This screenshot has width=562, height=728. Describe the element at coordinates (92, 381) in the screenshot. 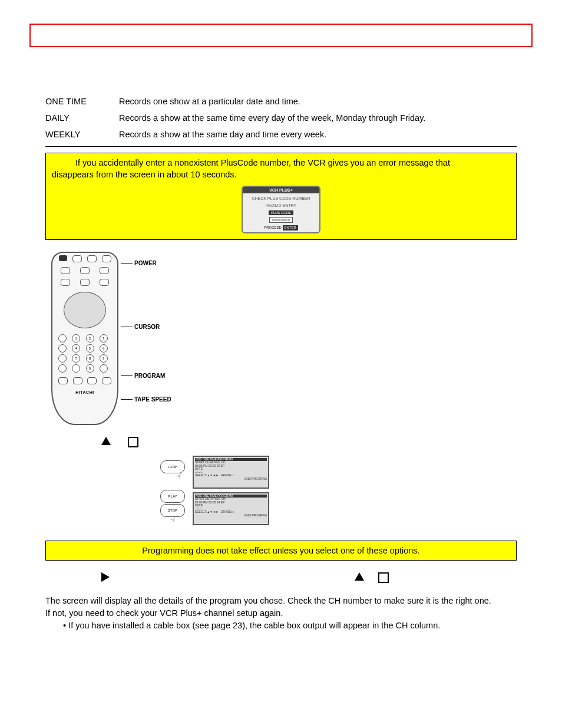

I see `bottom-key-3-icon` at that location.